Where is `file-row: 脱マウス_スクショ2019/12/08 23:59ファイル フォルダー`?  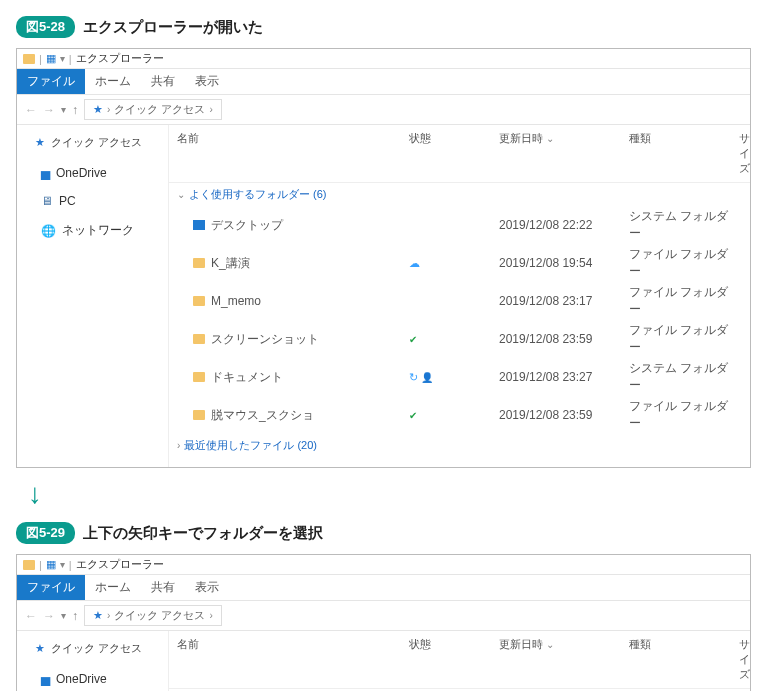
file-row: 脱マウス_スクショ2019/12/08 23:59ファイル フォルダー is located at coordinates (460, 415).